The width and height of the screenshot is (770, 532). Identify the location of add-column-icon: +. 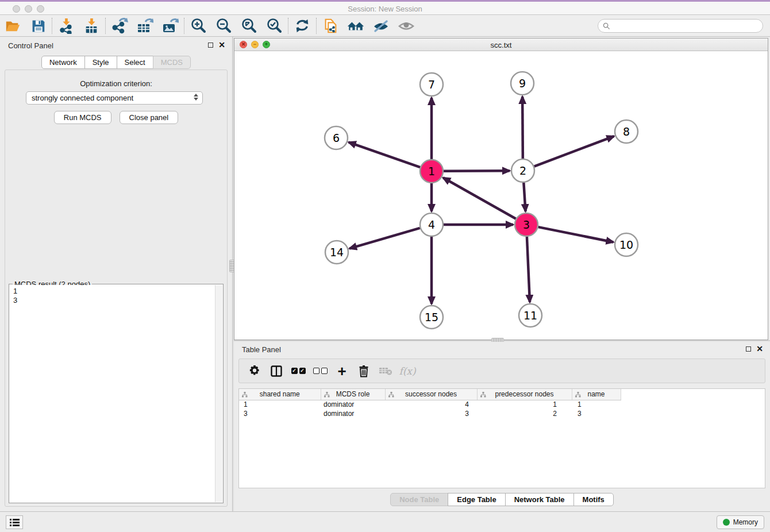
(342, 371).